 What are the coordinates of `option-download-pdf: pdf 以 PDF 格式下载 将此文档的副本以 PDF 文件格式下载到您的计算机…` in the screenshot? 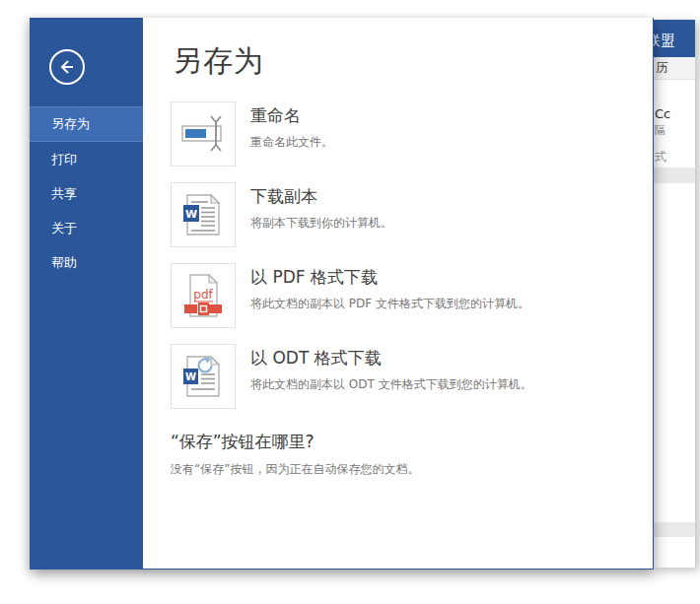 It's located at (400, 296).